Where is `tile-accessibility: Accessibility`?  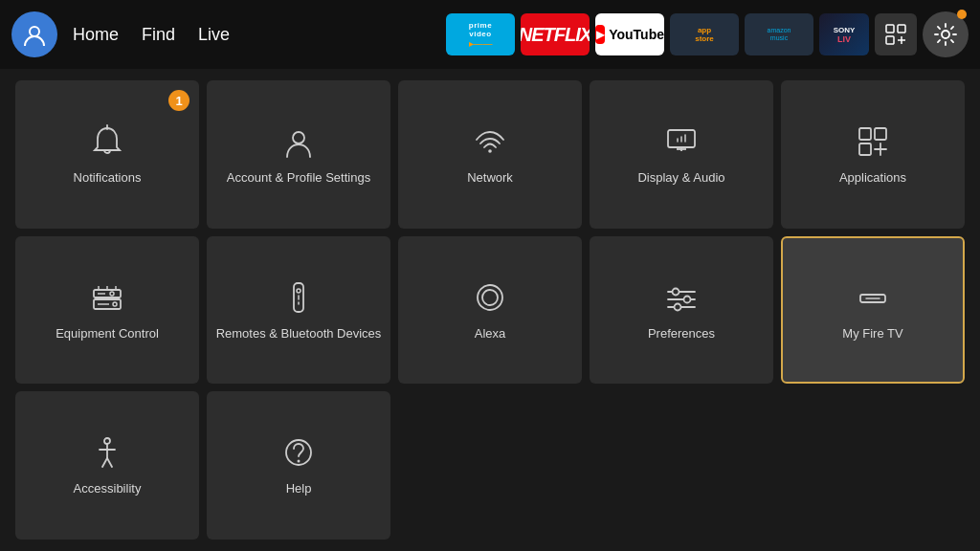
tile-accessibility: Accessibility is located at coordinates (107, 465).